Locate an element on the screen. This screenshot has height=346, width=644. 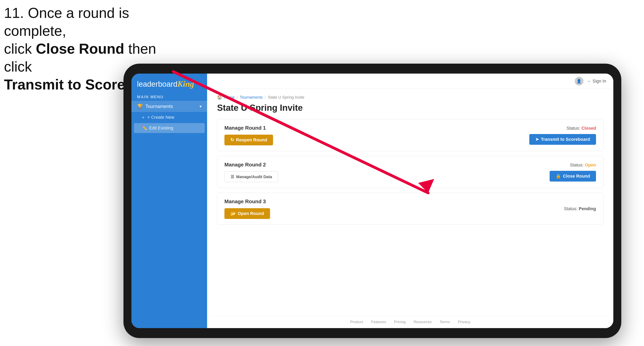
breadcrumb-sep2: / is located at coordinates (266, 97).